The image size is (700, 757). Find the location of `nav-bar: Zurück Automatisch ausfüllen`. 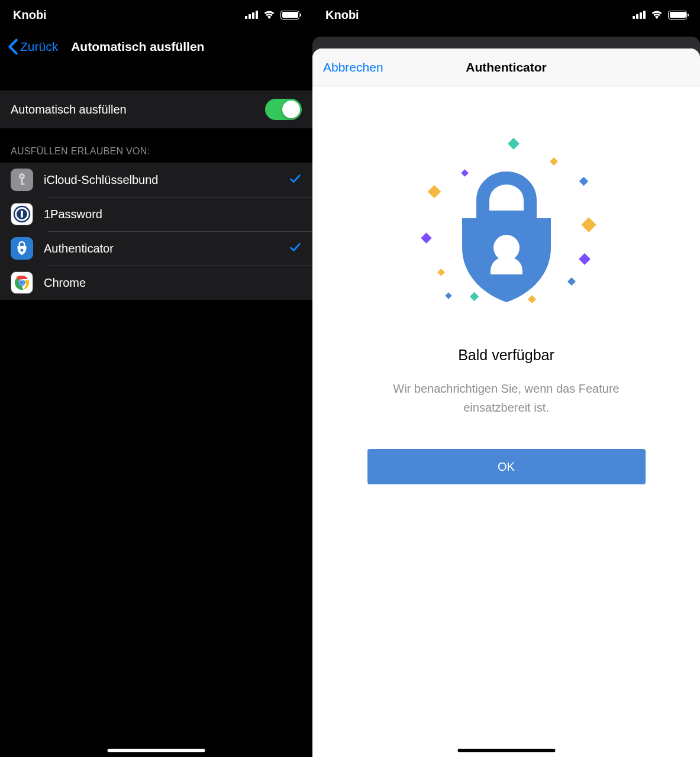

nav-bar: Zurück Automatisch ausfüllen is located at coordinates (156, 47).